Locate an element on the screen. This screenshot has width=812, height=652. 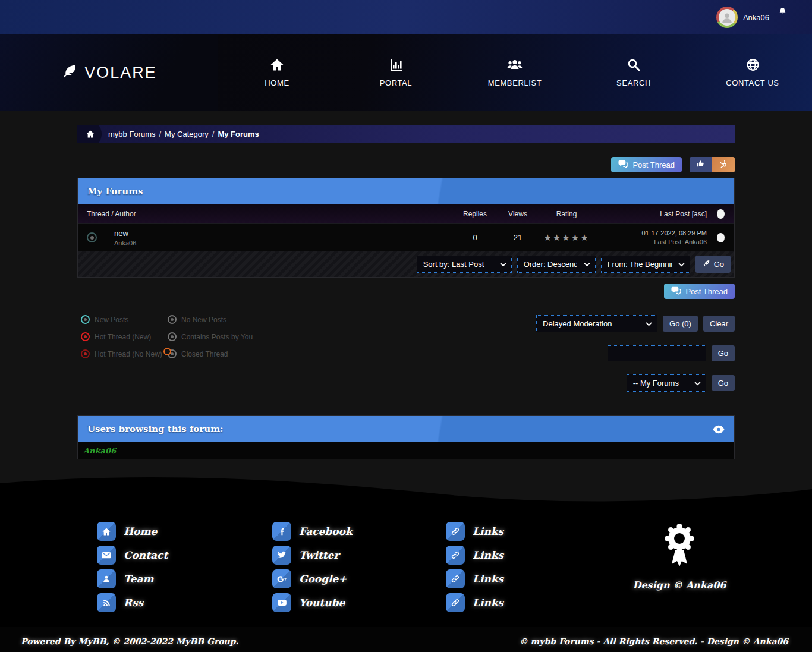
breadcrumb-home-icon is located at coordinates (89, 134).